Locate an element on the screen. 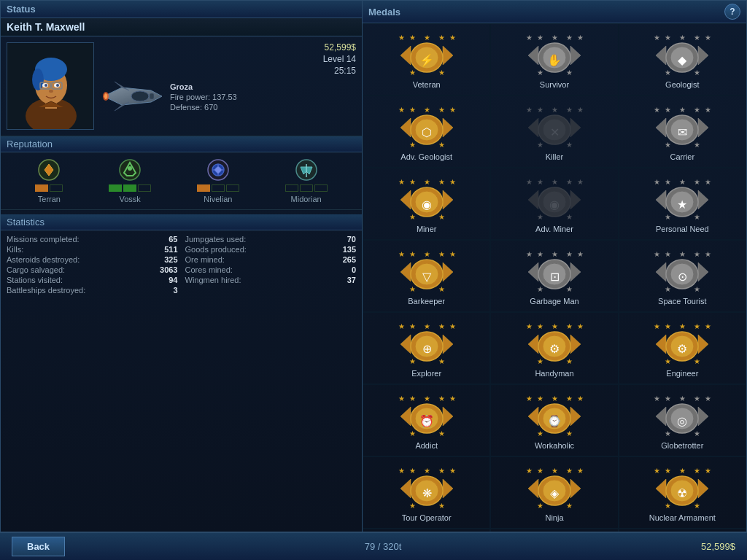 This screenshot has height=560, width=747. vossk-icon is located at coordinates (130, 170).